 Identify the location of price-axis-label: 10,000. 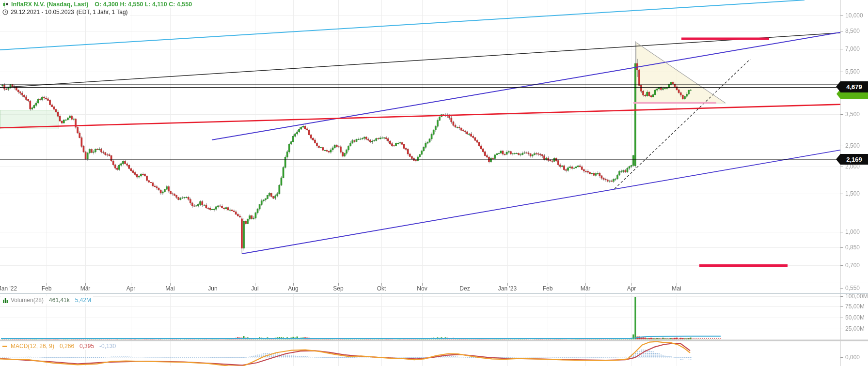
(854, 15).